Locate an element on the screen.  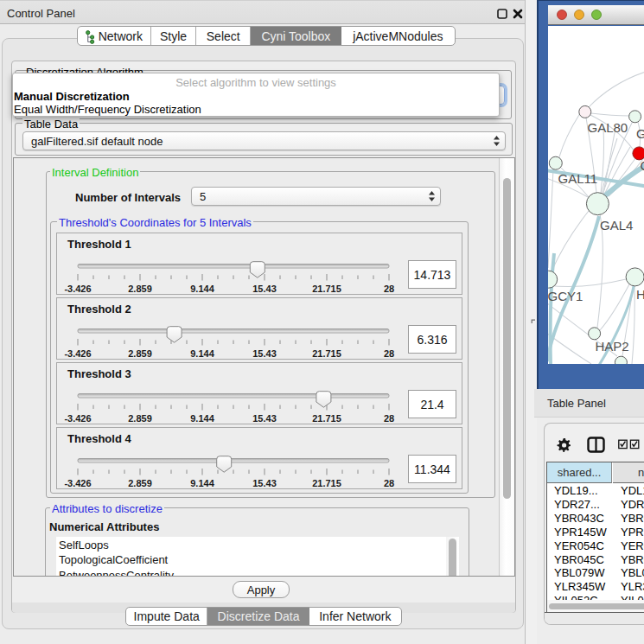
svg-text: GAL4 is located at coordinates (616, 225).